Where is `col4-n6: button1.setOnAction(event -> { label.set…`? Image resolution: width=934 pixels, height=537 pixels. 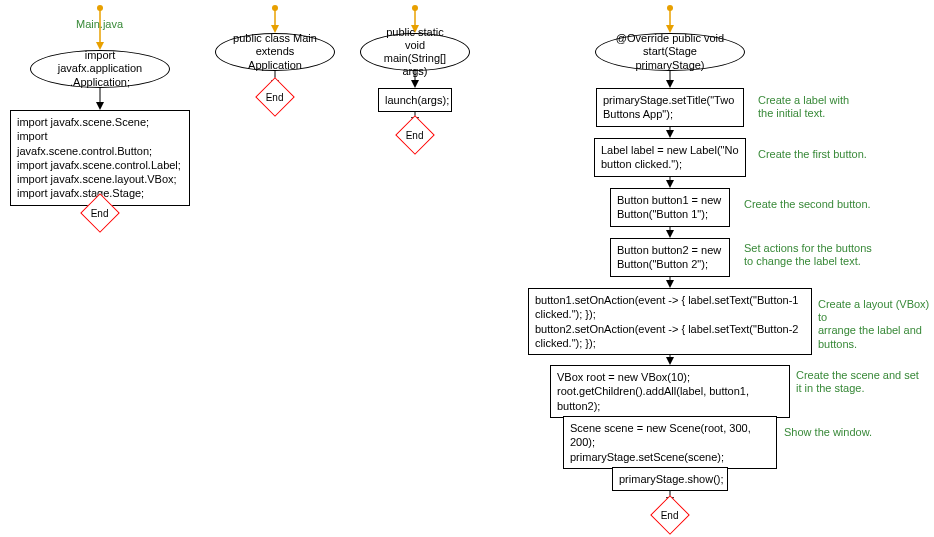 col4-n6: button1.setOnAction(event -> { label.set… is located at coordinates (670, 322).